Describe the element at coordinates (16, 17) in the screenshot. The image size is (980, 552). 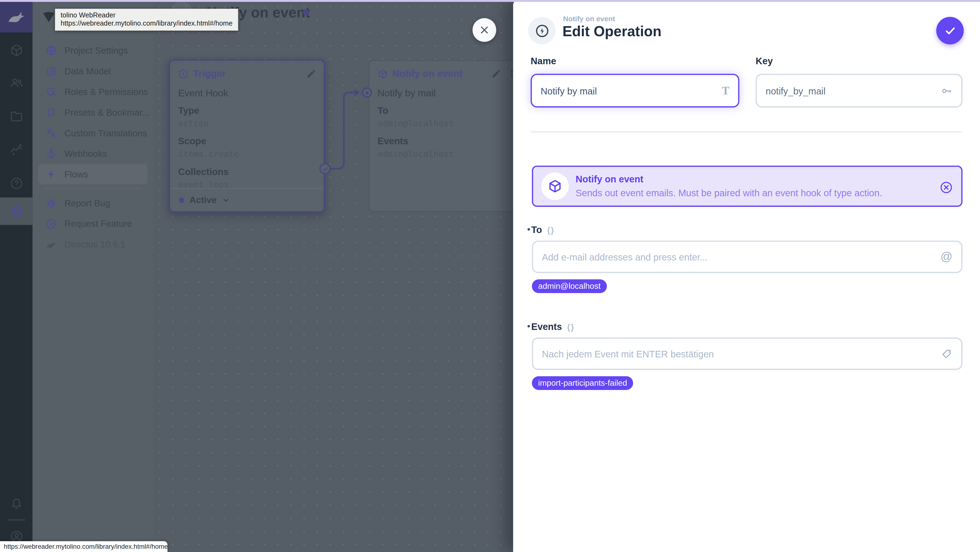
I see `directus-logo-button` at that location.